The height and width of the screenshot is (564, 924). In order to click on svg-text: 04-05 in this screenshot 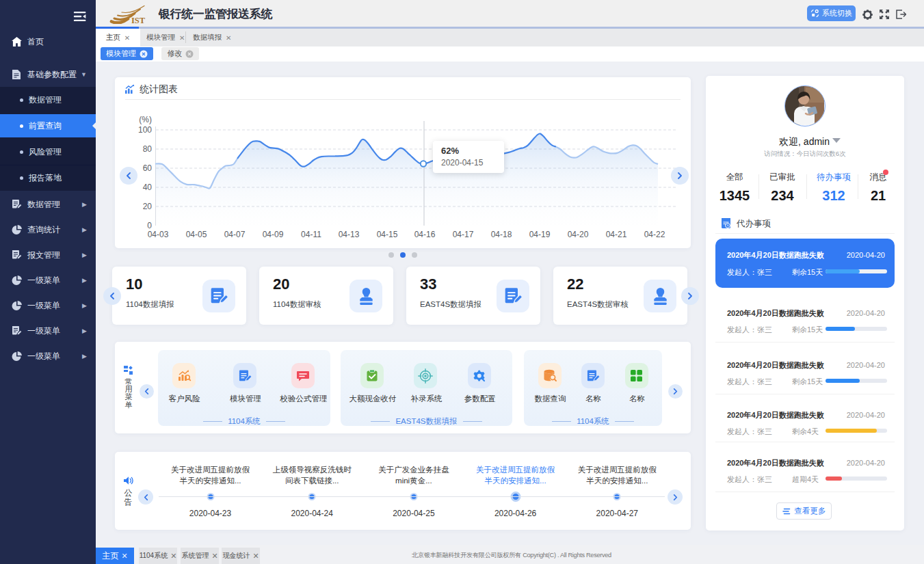, I will do `click(197, 234)`.